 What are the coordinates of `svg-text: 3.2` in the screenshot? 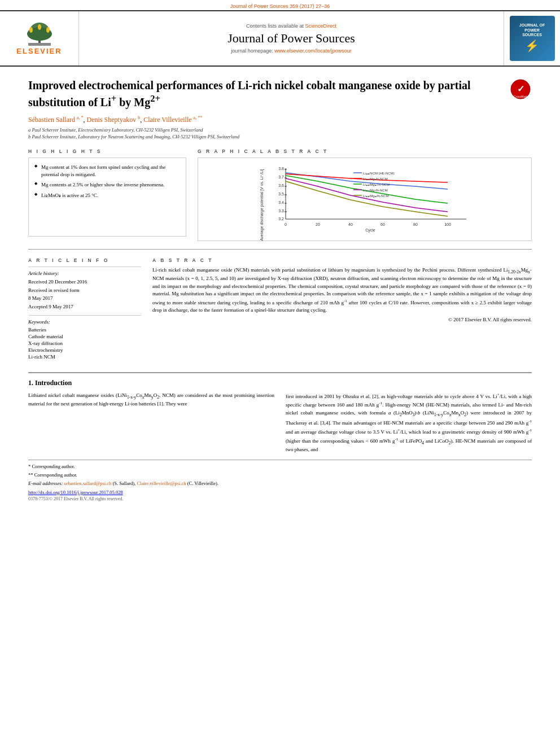 It's located at (281, 219).